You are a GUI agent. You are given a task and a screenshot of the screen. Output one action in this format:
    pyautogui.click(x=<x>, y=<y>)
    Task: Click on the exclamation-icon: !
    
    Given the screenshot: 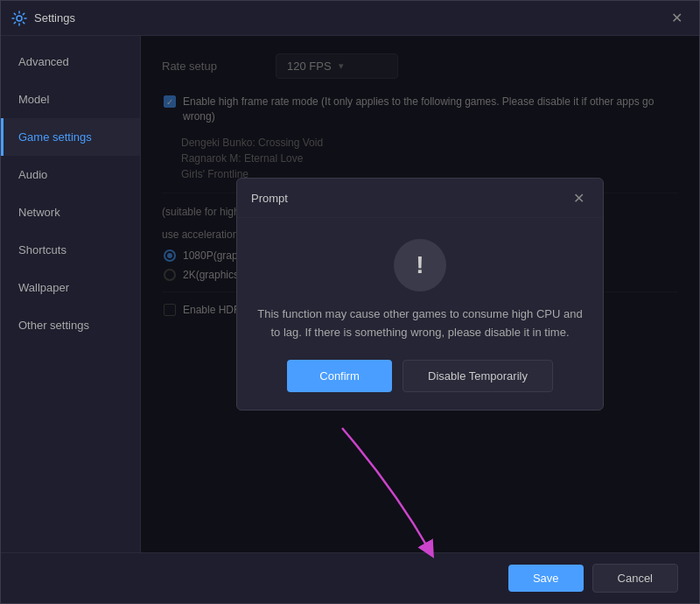 What is the action you would take?
    pyautogui.click(x=420, y=265)
    